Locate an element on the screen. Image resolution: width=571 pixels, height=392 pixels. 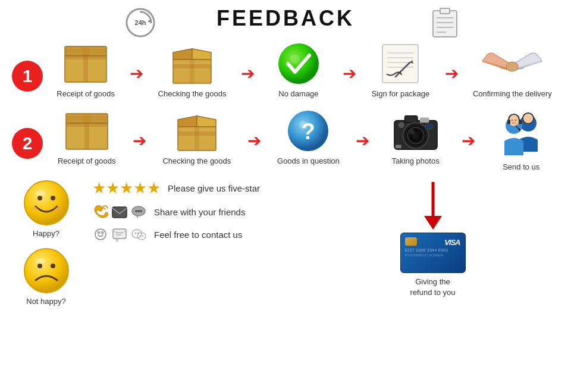
closed-box-icon2 is located at coordinates (87, 131).